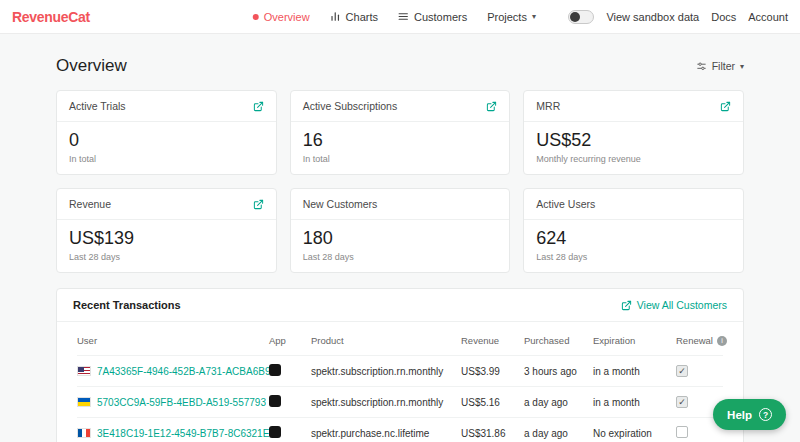  Describe the element at coordinates (173, 340) in the screenshot. I see `column-header-user: User` at that location.